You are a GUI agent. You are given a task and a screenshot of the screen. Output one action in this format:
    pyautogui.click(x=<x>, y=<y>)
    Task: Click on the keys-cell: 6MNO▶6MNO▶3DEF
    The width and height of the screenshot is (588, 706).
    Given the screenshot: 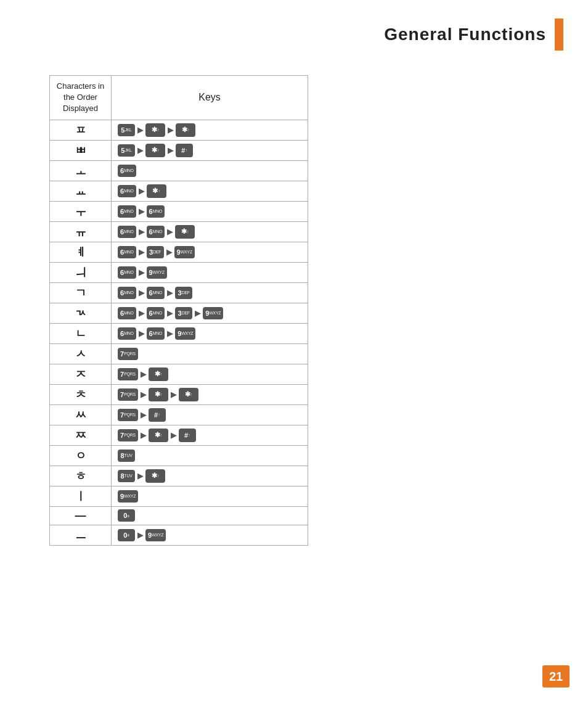 What is the action you would take?
    pyautogui.click(x=210, y=292)
    